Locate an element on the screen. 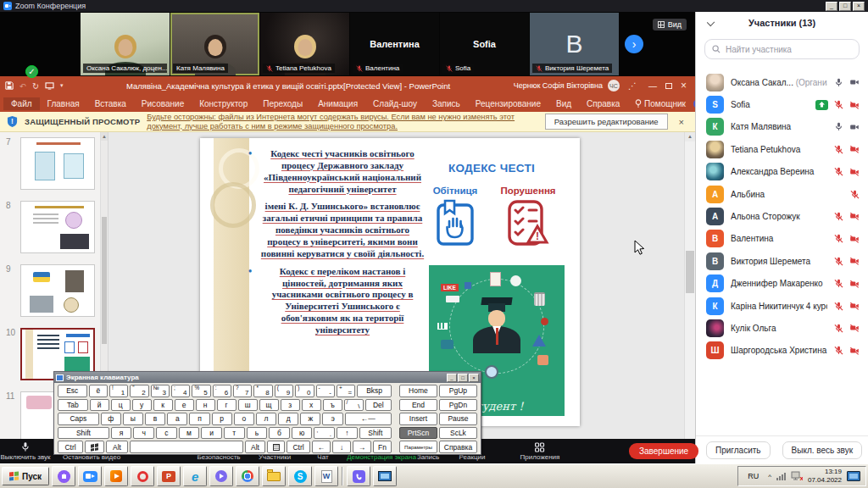  video-tile: ВалентинаВалентина is located at coordinates (395, 44).